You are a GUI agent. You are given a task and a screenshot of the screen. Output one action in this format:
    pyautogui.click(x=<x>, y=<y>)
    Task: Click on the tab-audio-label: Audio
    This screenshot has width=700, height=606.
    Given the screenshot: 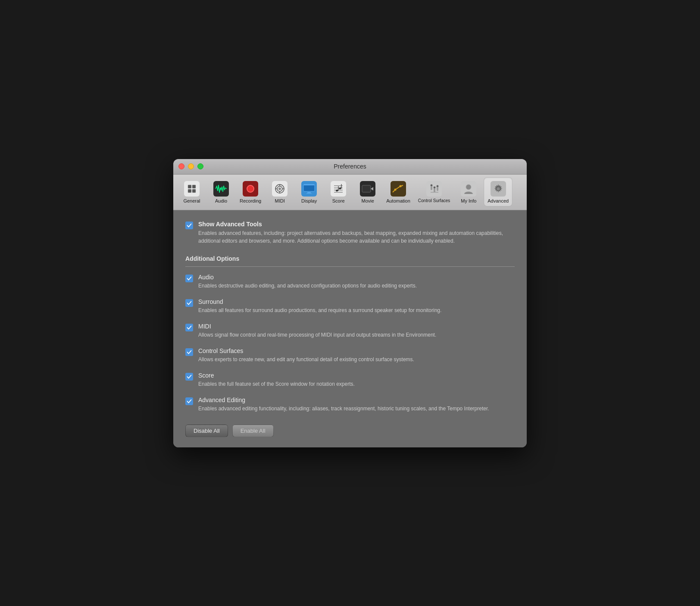 What is the action you would take?
    pyautogui.click(x=221, y=201)
    